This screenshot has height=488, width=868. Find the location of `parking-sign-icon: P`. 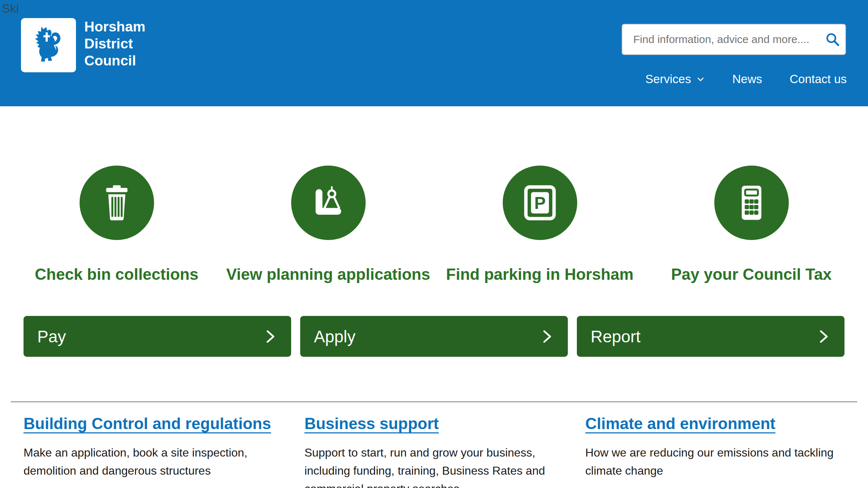

parking-sign-icon: P is located at coordinates (540, 203).